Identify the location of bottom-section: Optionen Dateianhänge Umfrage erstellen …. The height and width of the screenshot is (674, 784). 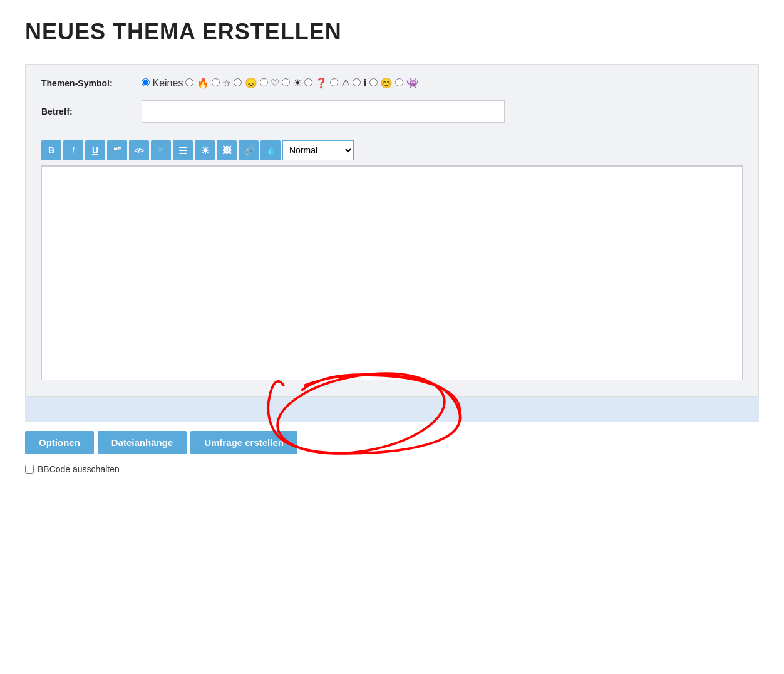
(392, 454).